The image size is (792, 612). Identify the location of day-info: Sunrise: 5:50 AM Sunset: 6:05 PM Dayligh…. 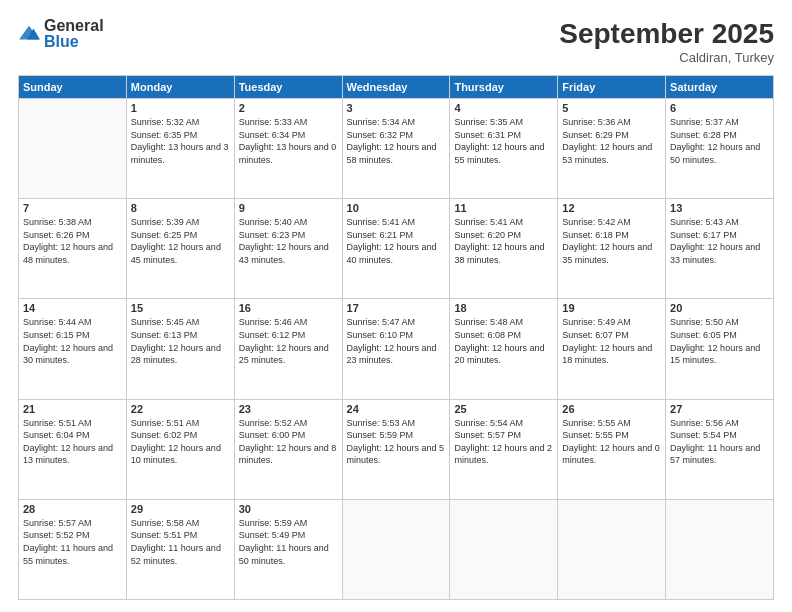
(720, 341).